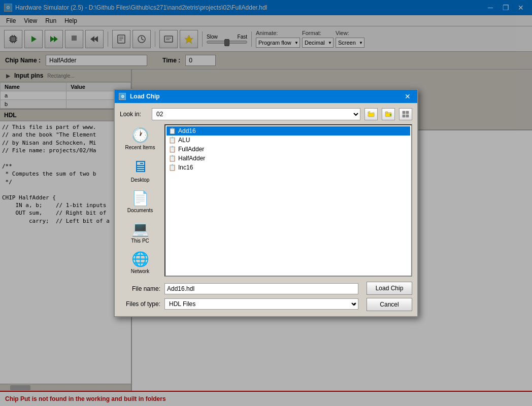  I want to click on dialog-sidebar: 🕐 Recent Items 🖥 Desktop 📄 Documents 💻 T…, so click(140, 200).